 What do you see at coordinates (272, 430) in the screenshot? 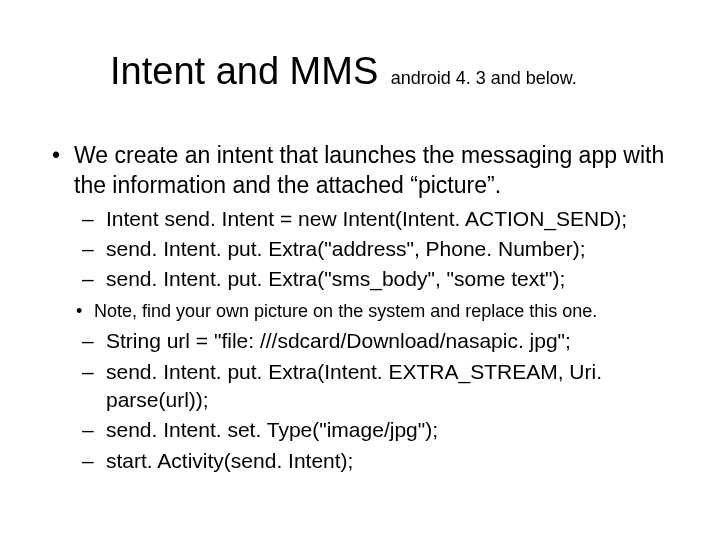
I see `b2-text: send. Intent. set. Type("image/jpg");` at bounding box center [272, 430].